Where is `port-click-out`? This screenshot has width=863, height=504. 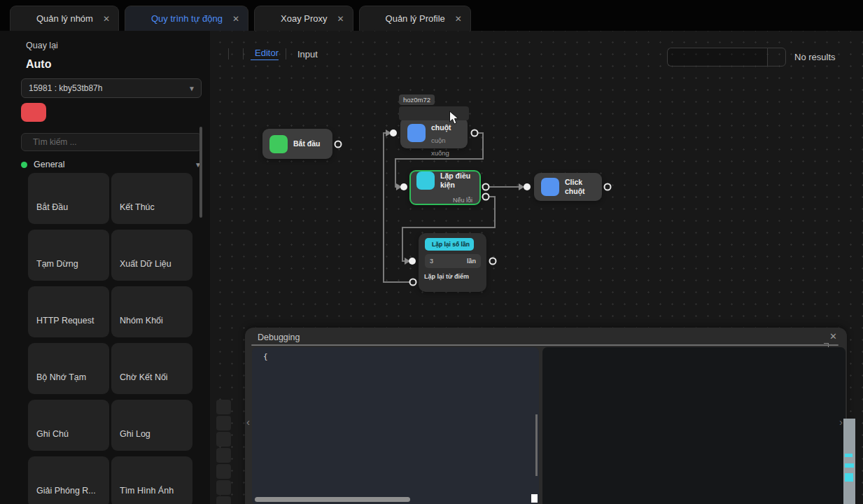 port-click-out is located at coordinates (608, 188).